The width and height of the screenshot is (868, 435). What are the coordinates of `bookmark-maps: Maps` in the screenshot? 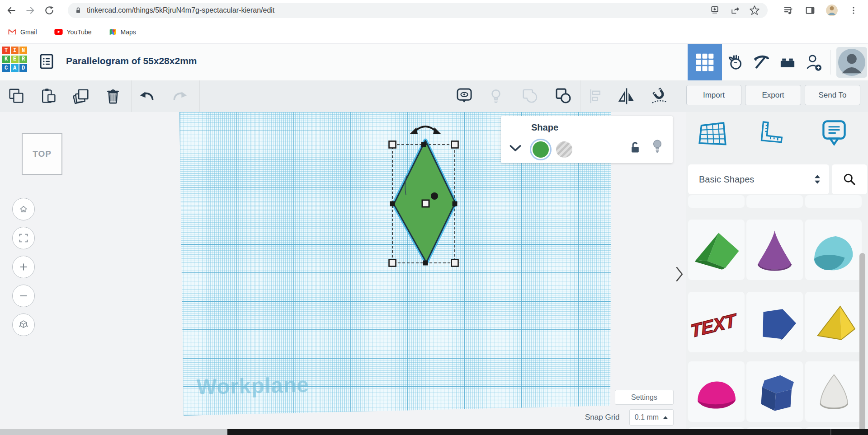 It's located at (123, 32).